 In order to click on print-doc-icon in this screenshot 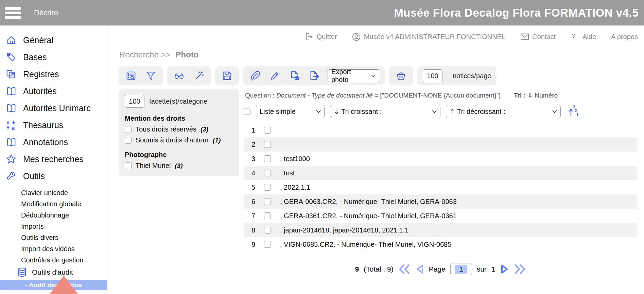, I will do `click(295, 76)`.